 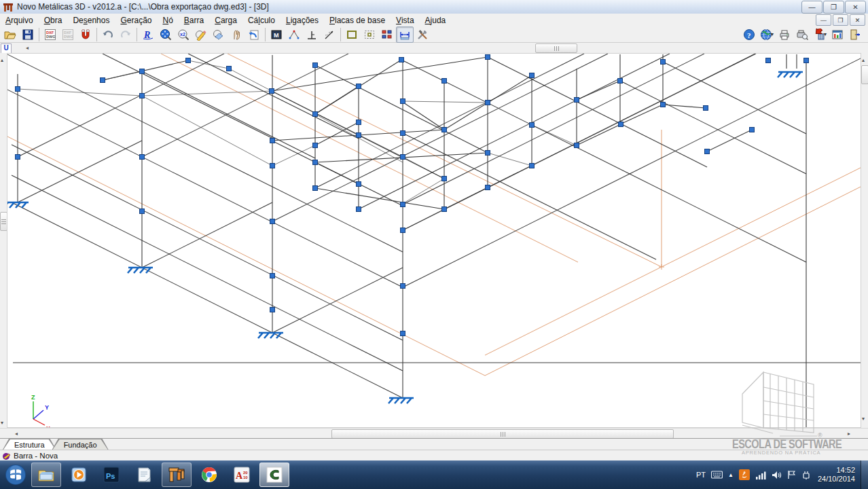 What do you see at coordinates (405, 35) in the screenshot?
I see `dimension-icon` at bounding box center [405, 35].